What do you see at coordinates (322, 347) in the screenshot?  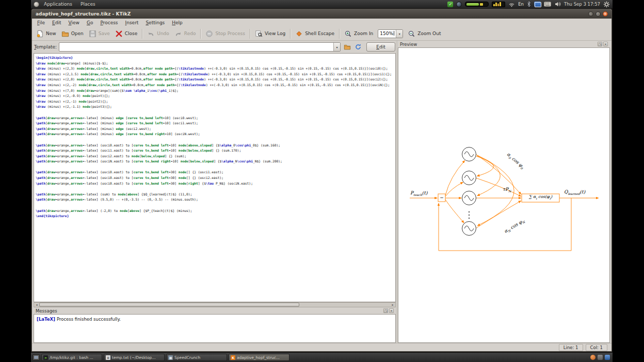 I see `status-bar: Line: 1 Col: 1` at bounding box center [322, 347].